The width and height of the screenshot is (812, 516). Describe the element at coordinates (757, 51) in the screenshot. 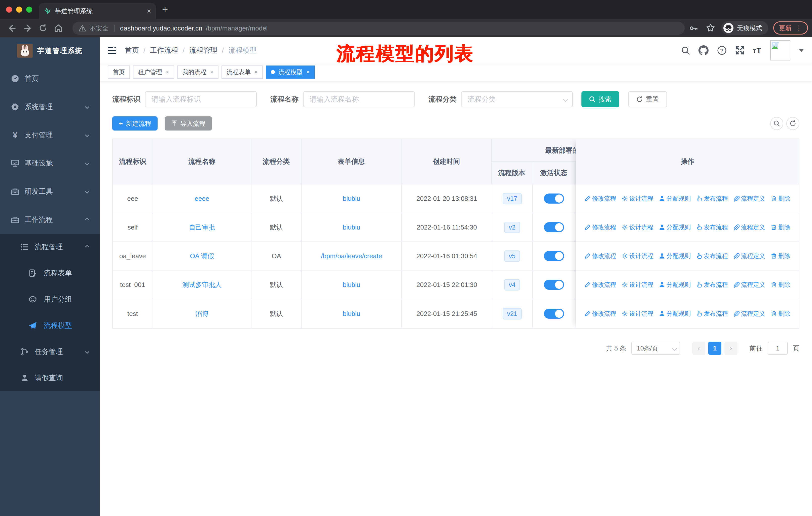

I see `font-size-icon: TT` at that location.